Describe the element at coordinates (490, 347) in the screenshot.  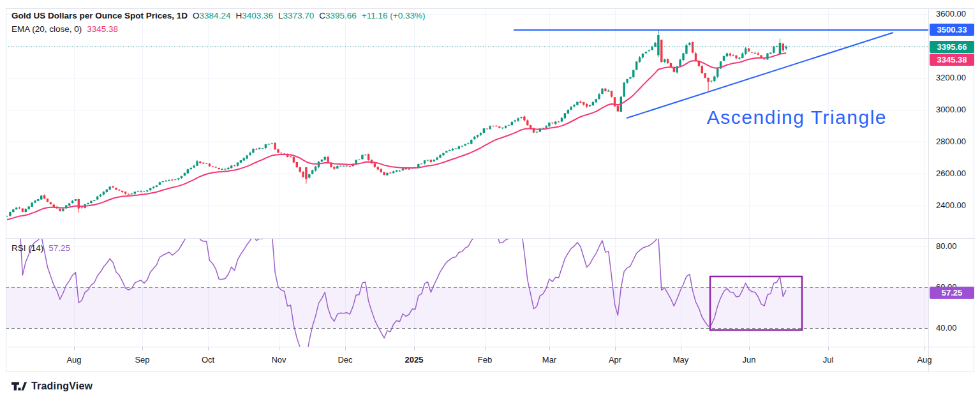
I see `pane-divider-rsi-axis` at that location.